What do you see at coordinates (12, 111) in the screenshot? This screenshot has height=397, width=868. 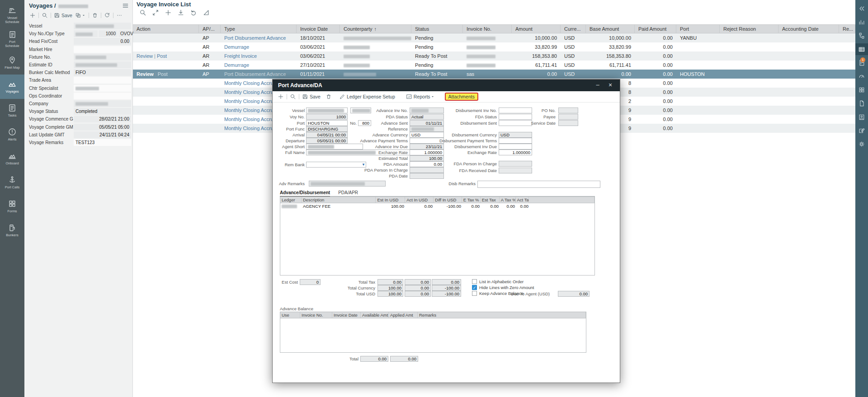 I see `sidebar-item-tasks: Tasks` at bounding box center [12, 111].